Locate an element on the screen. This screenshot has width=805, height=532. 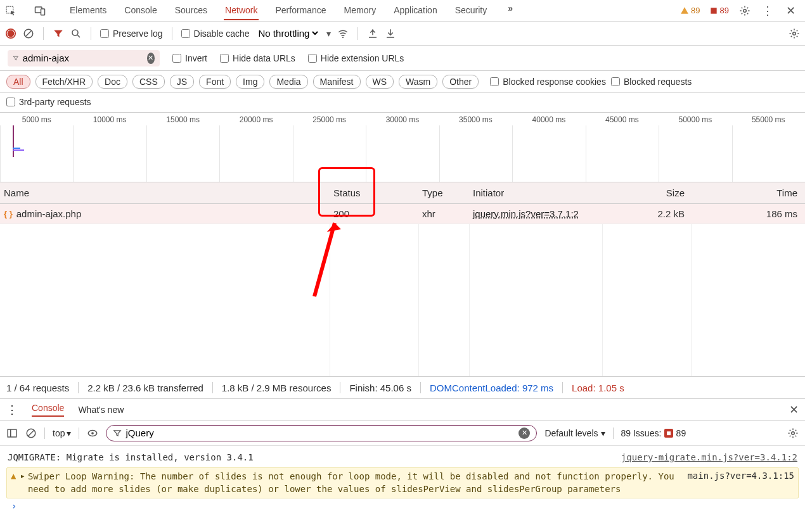
filter-row: ✕ Invert Hide data URLs Hide extension U… is located at coordinates (402, 58).